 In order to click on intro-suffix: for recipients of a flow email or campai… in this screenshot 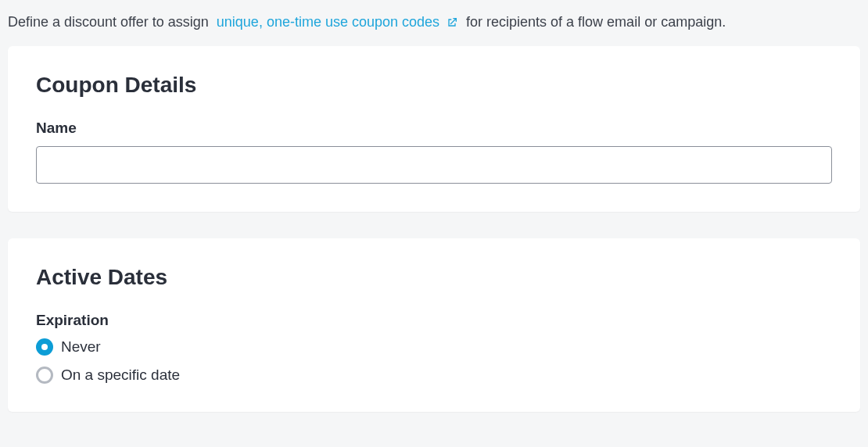, I will do `click(596, 22)`.